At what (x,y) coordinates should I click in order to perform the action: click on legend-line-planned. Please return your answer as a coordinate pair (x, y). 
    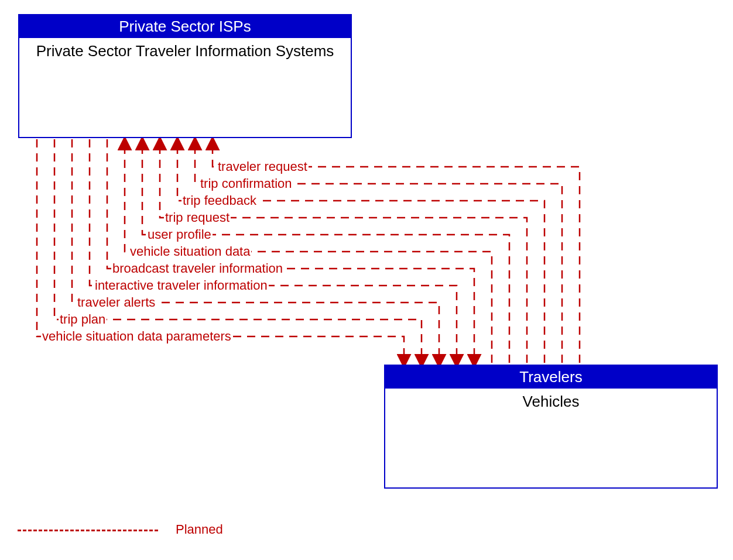
    Looking at the image, I should click on (88, 530).